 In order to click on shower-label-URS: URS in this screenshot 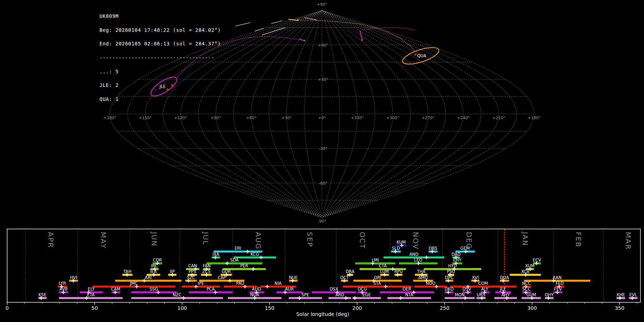, I will do `click(481, 295)`.